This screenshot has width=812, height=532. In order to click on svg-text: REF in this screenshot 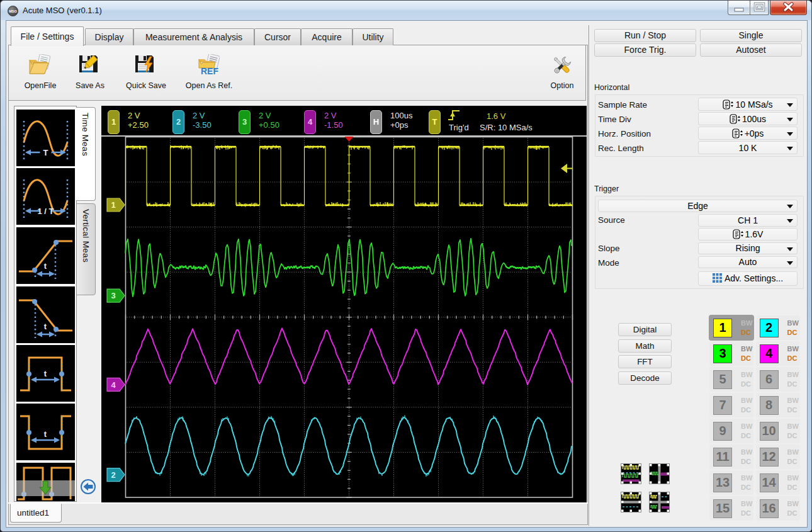, I will do `click(210, 71)`.